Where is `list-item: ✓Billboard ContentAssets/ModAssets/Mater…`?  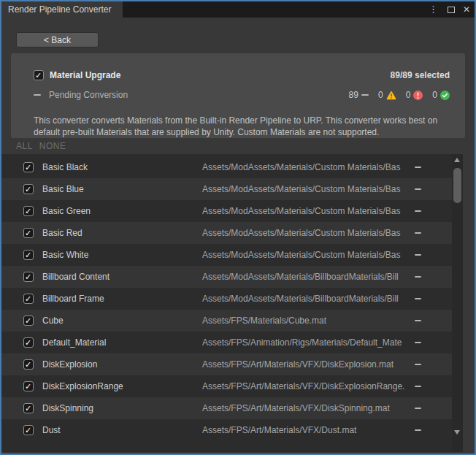
list-item: ✓Billboard ContentAssets/ModAssets/Mater… is located at coordinates (226, 277).